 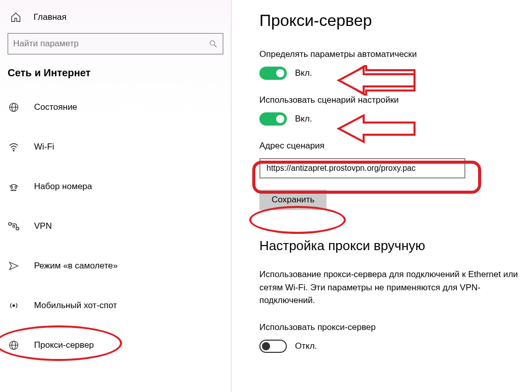 What do you see at coordinates (50, 17) in the screenshot?
I see `home-label: Главная` at bounding box center [50, 17].